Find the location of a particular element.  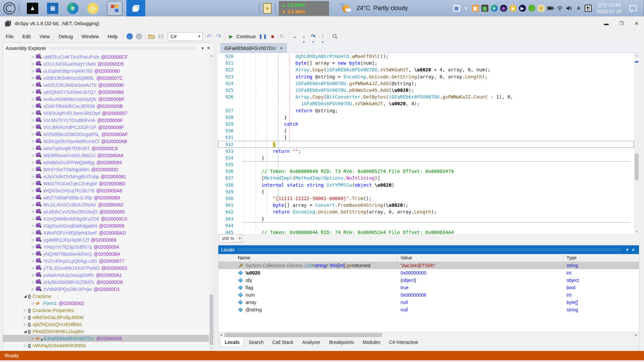

taskbar-clock: 오전 12:44 2023-07-20 is located at coordinates (609, 8).